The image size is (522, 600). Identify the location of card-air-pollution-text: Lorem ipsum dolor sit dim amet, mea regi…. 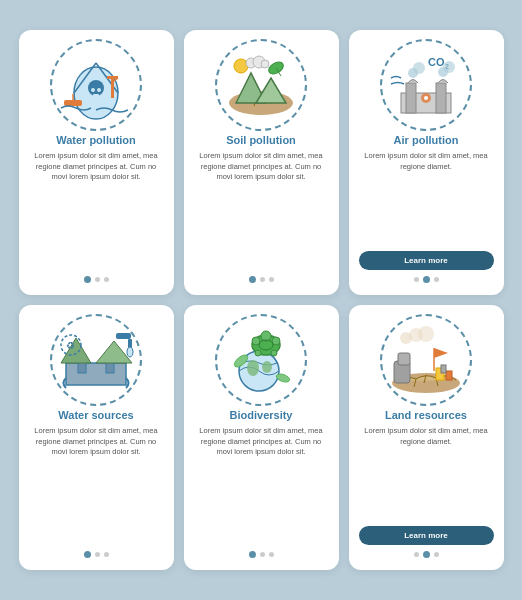
(426, 198).